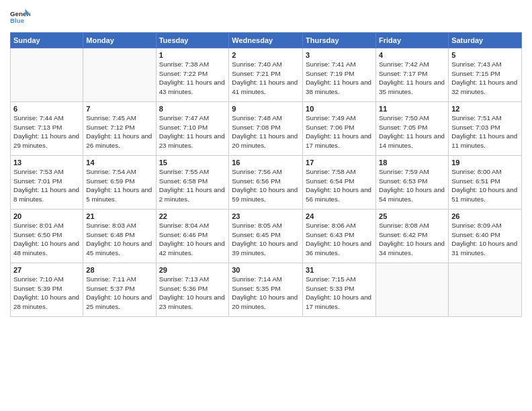 The width and height of the screenshot is (532, 411). I want to click on day-info: Sunrise: 7:48 AM Sunset: 7:08 PM Dayligh…, so click(266, 132).